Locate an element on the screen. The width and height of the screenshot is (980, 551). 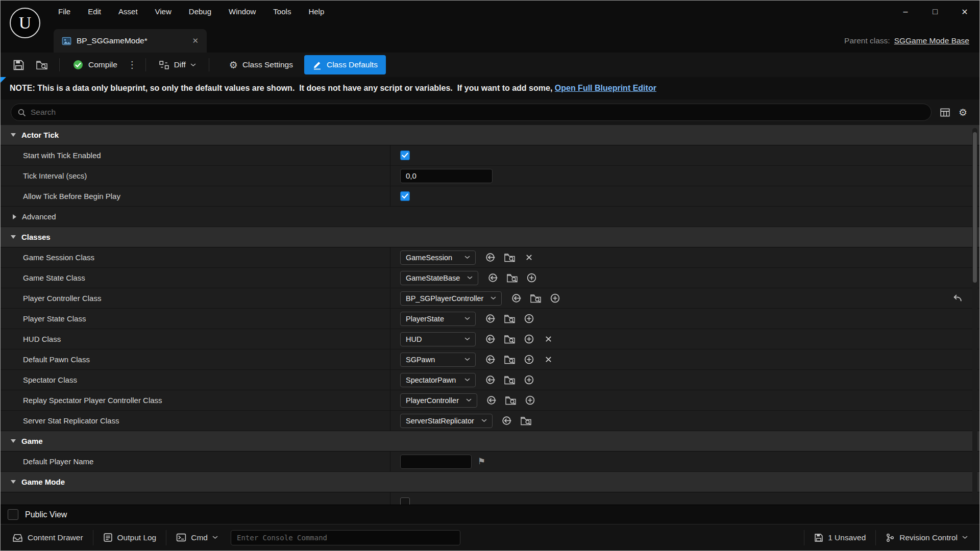
tab-bp-sggamemode: BP_SGGameMode* ✕ is located at coordinates (130, 41).